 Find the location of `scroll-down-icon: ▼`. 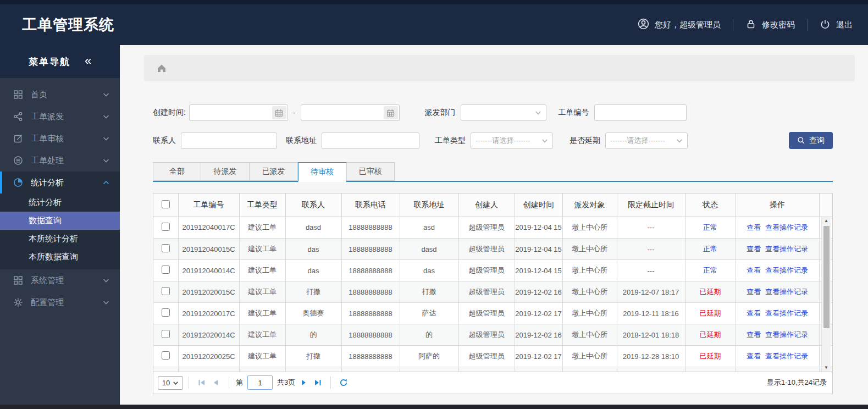

scroll-down-icon: ▼ is located at coordinates (826, 368).